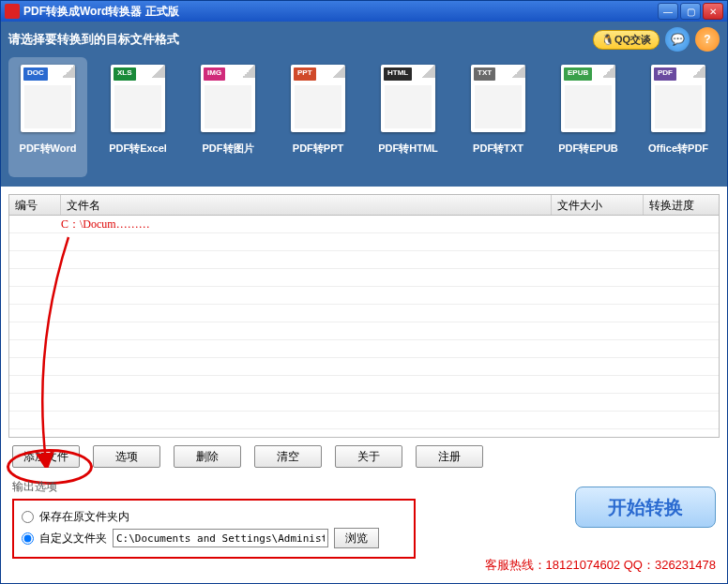 The height and width of the screenshot is (584, 728). Describe the element at coordinates (678, 98) in the screenshot. I see `format-thumb: PDF` at that location.